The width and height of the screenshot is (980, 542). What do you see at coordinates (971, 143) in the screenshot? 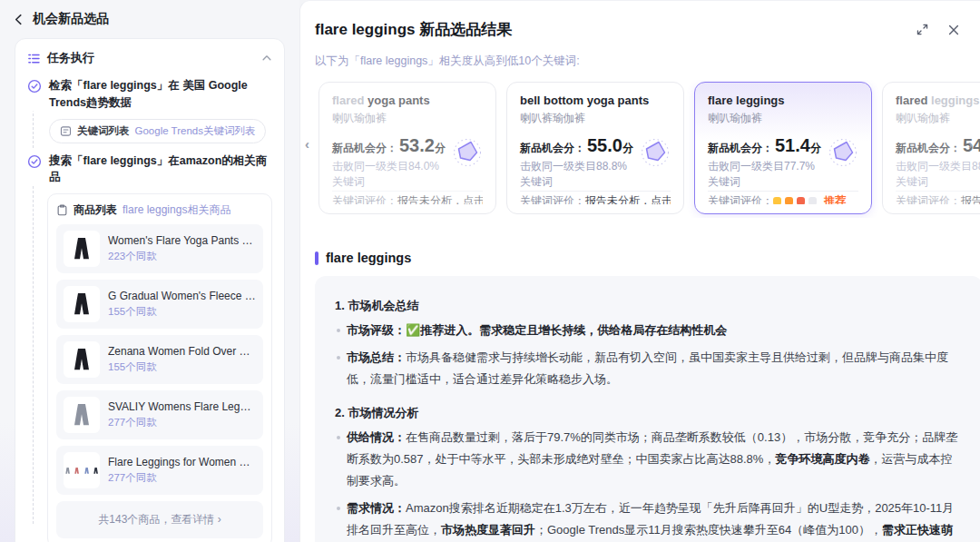
I see `carousel-next-icon: ›` at bounding box center [971, 143].